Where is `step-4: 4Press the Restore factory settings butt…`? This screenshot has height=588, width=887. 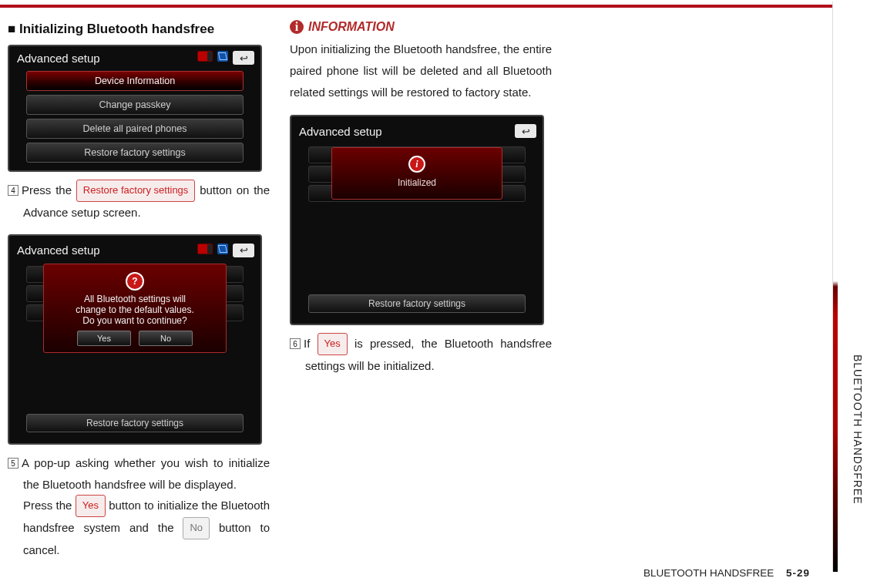
step-4: 4Press the Restore factory settings butt… is located at coordinates (139, 202).